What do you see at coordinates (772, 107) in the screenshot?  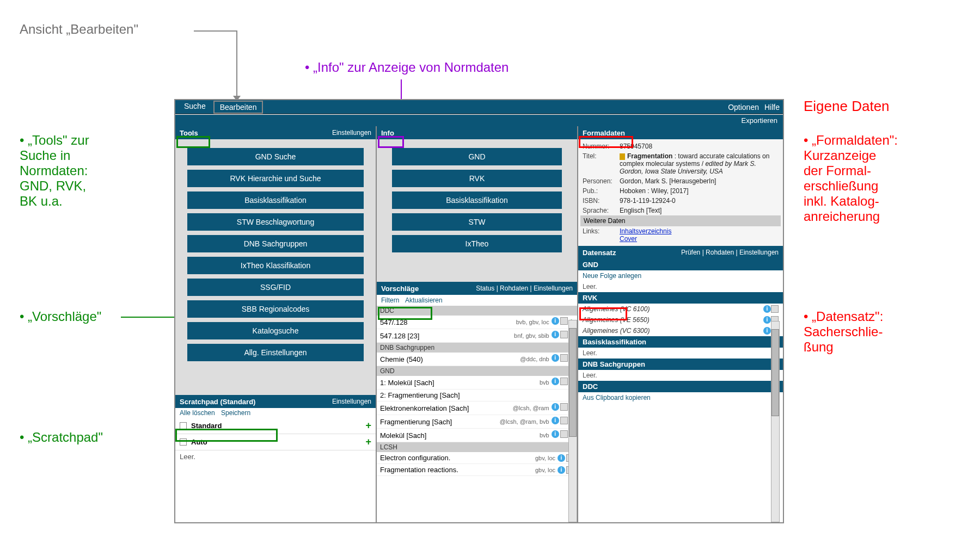 I see `menu-hilfe: Hilfe` at bounding box center [772, 107].